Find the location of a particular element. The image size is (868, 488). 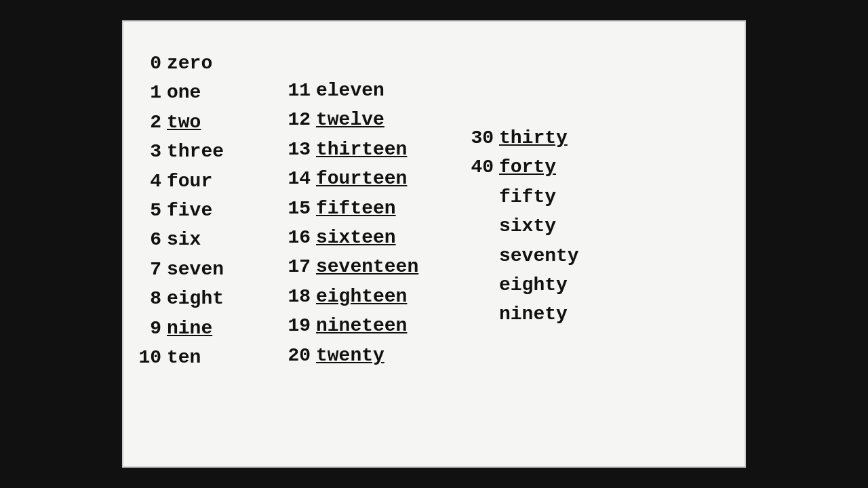

list-item: 12twelve is located at coordinates (378, 119).